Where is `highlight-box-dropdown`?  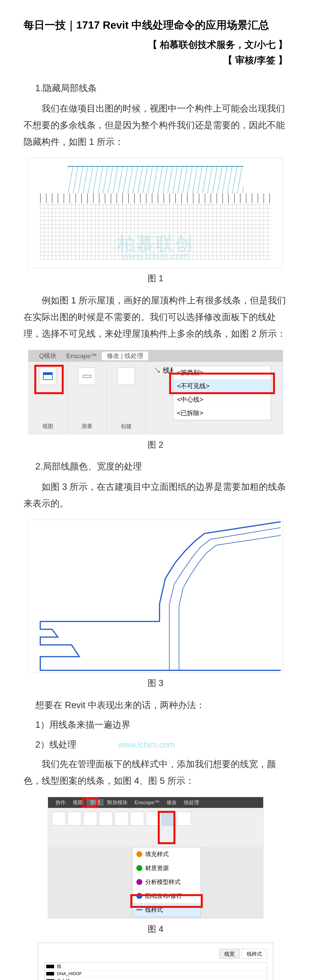 highlight-box-dropdown is located at coordinates (222, 383).